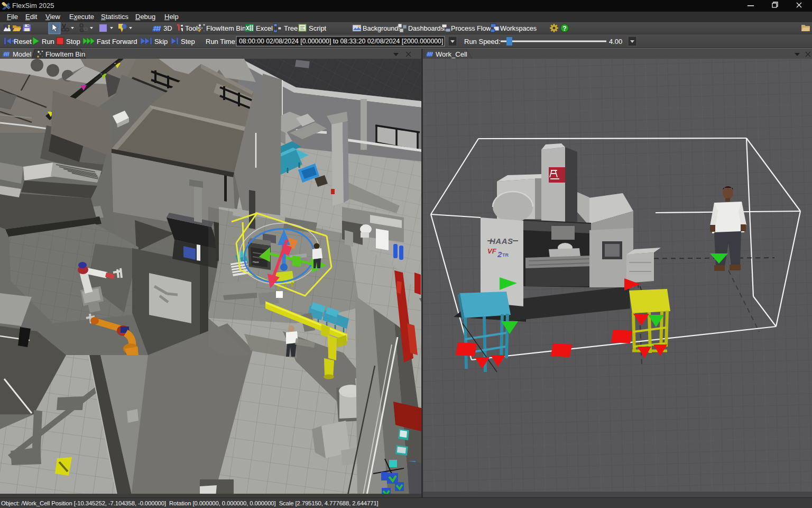 The image size is (812, 508). Describe the element at coordinates (492, 251) in the screenshot. I see `svg-text: VF` at that location.